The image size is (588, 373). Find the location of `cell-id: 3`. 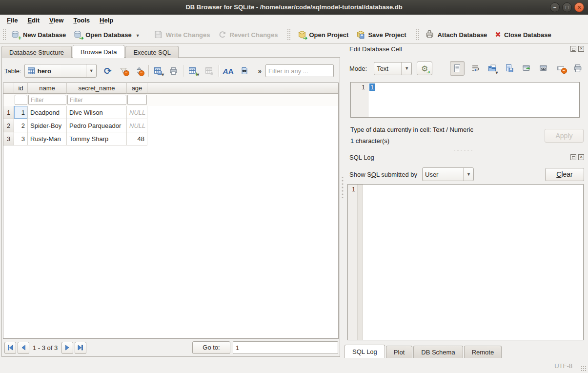

cell-id: 3 is located at coordinates (21, 139).